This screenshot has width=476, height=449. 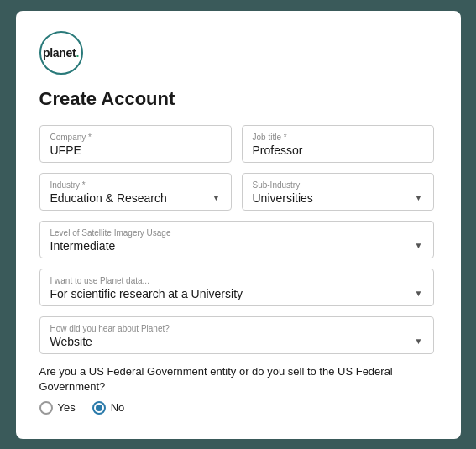 What do you see at coordinates (99, 408) in the screenshot?
I see `no-radio-inner` at bounding box center [99, 408].